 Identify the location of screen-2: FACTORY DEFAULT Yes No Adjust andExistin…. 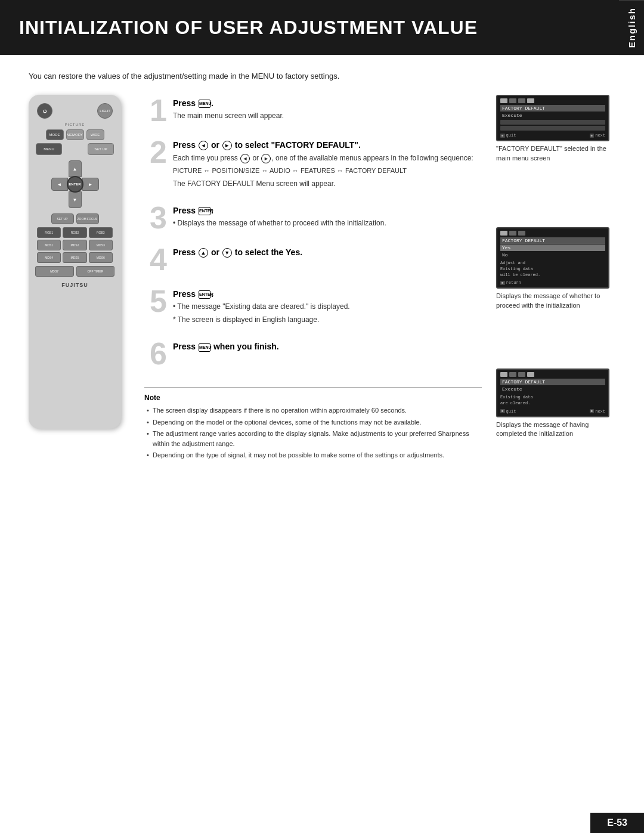
(553, 258).